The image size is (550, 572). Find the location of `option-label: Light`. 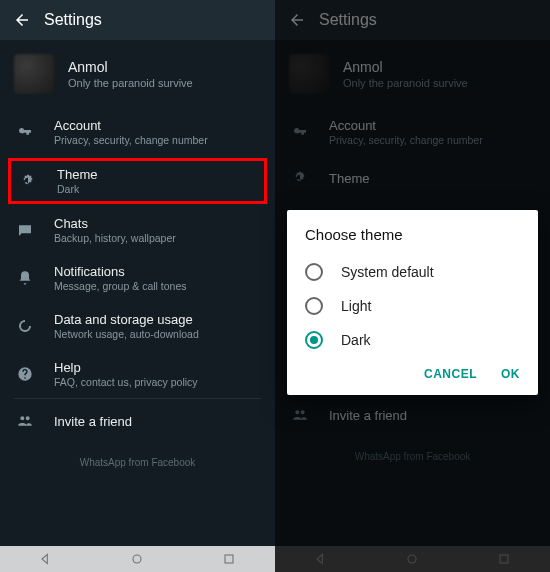

option-label: Light is located at coordinates (356, 306).